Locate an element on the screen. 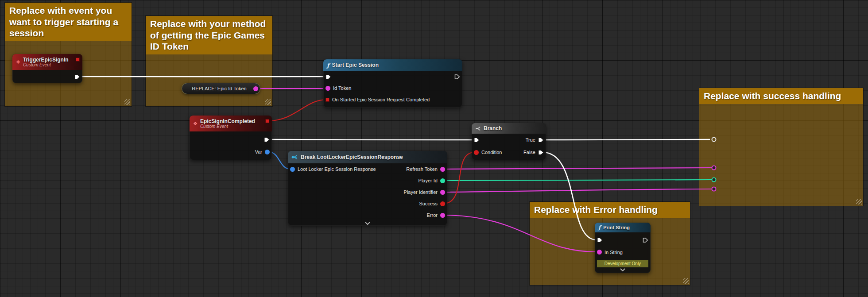 This screenshot has width=868, height=297. pin-label: Id Token is located at coordinates (342, 88).